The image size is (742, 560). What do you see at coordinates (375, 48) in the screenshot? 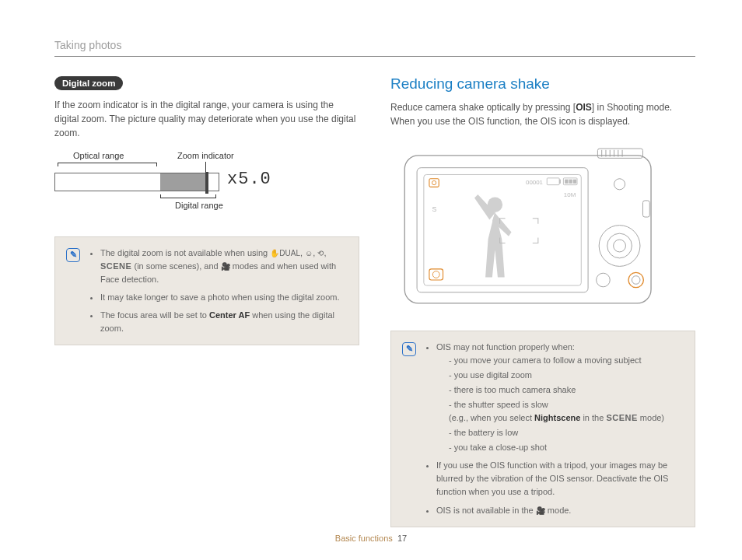
I see `section-title: Taking photos` at bounding box center [375, 48].